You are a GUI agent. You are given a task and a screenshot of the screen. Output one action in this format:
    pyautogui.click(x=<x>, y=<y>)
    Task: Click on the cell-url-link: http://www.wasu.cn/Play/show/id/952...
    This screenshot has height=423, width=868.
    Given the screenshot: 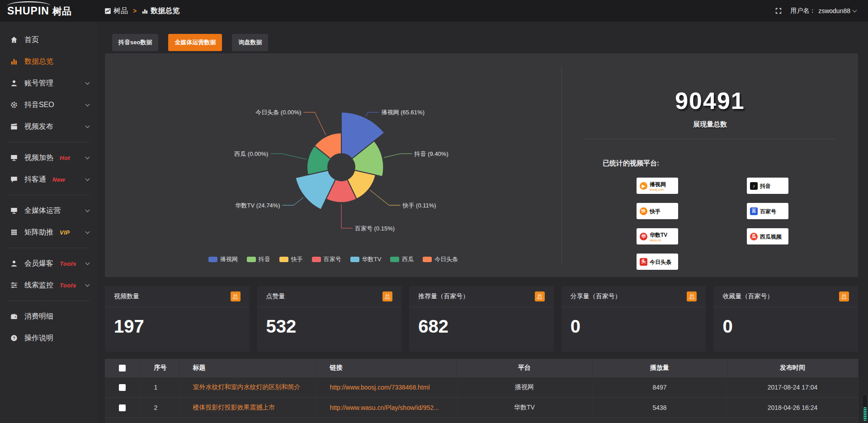 What is the action you would take?
    pyautogui.click(x=386, y=408)
    